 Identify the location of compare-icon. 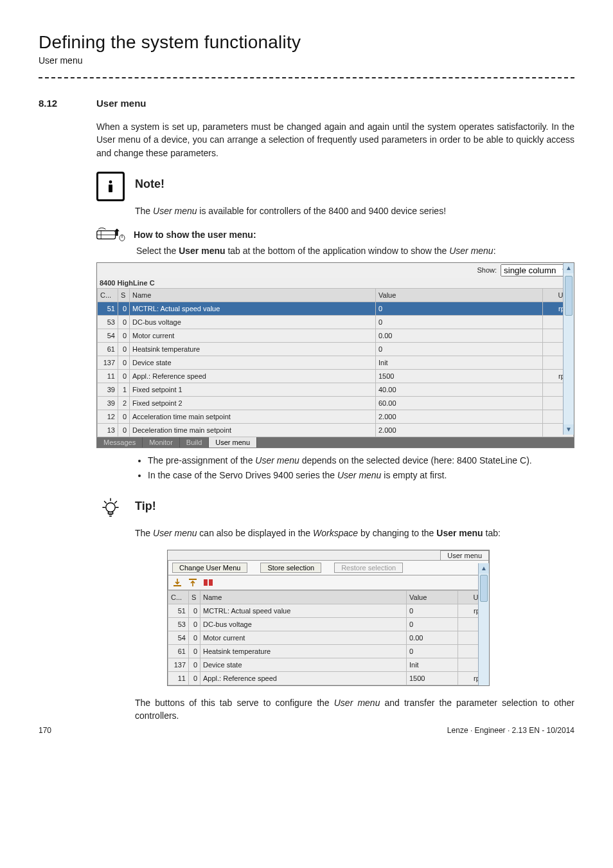
(208, 583).